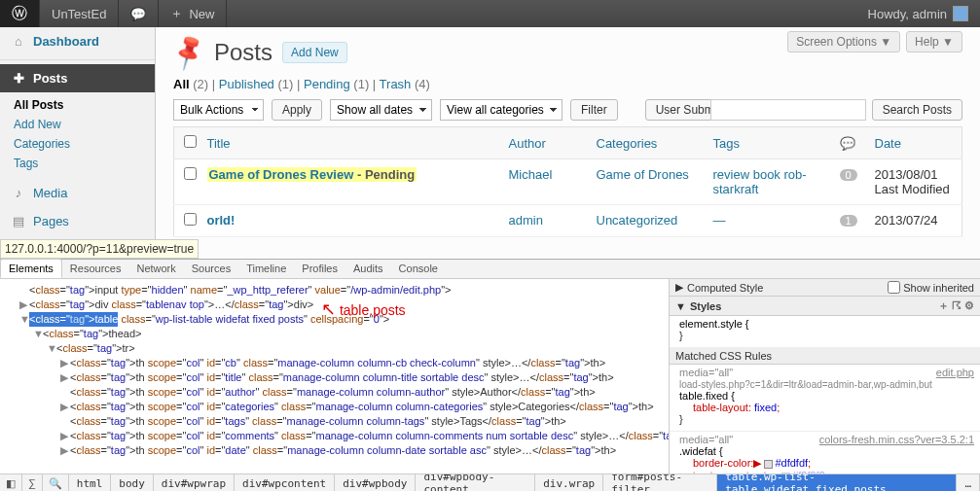 This screenshot has width=980, height=491. I want to click on breadcrumb-item: …, so click(968, 482).